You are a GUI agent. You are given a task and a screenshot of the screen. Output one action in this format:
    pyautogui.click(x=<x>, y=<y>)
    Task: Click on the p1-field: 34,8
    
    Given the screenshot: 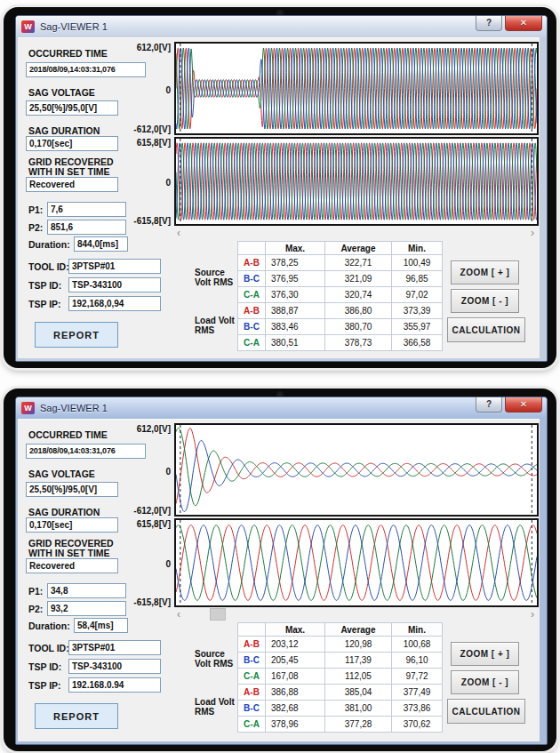 What is the action you would take?
    pyautogui.click(x=87, y=590)
    